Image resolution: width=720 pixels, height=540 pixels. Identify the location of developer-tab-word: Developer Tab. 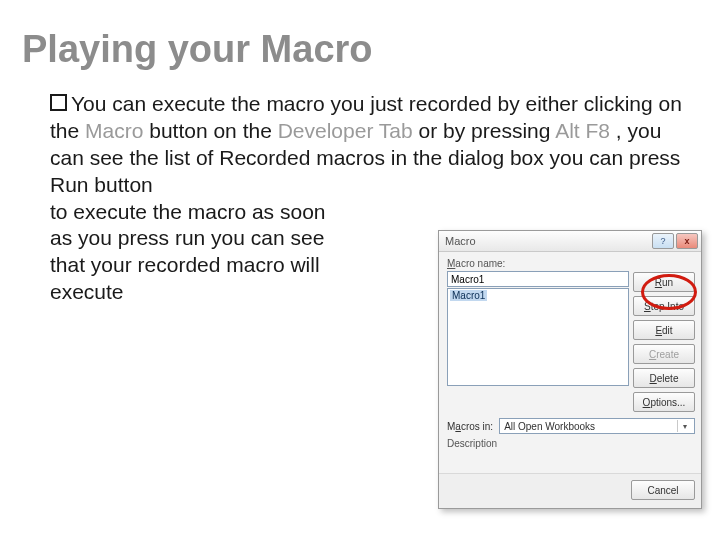
(346, 130).